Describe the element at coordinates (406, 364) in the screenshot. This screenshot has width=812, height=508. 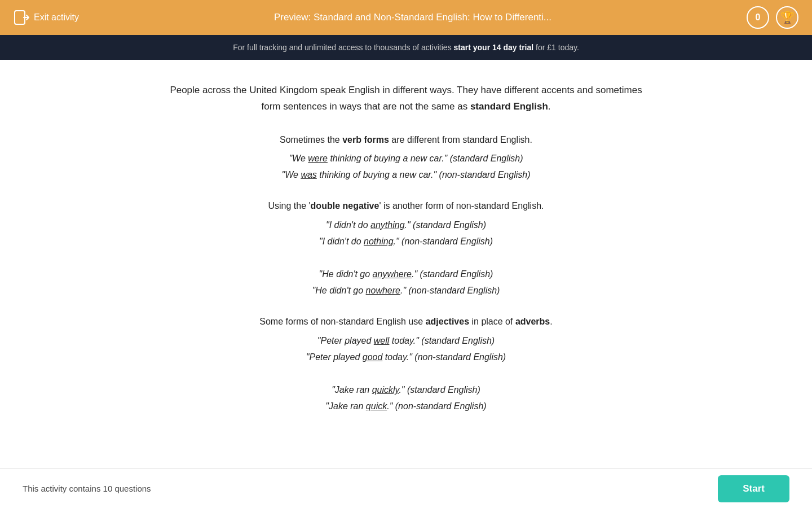
I see `section-adjectives-adverbs: Some forms of non-standard English use a…` at that location.